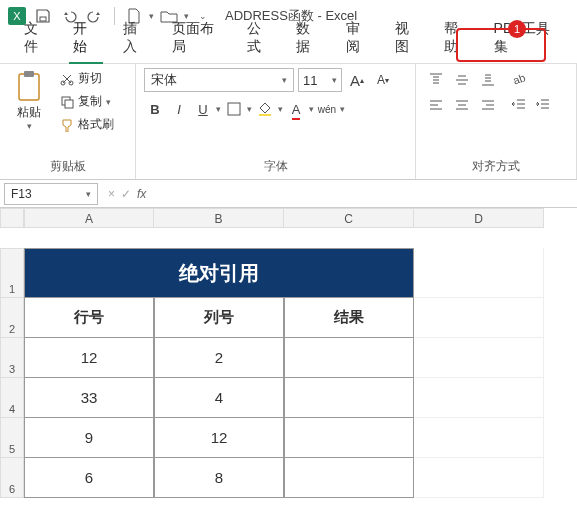  Describe the element at coordinates (68, 122) in the screenshot. I see `group-clipboard: 粘贴 ▾ 剪切 复制▾ 格式刷 剪贴板` at that location.